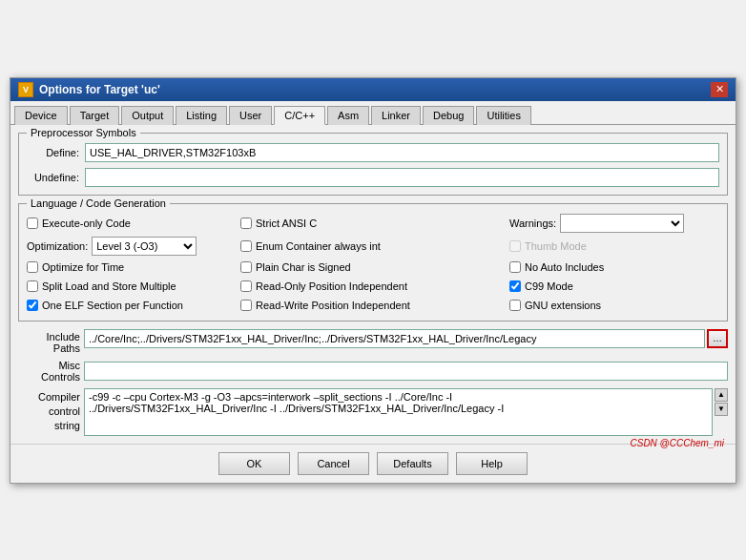 The width and height of the screenshot is (746, 560). Describe the element at coordinates (90, 90) in the screenshot. I see `title-bar-left: V Options for Target 'uc'` at that location.